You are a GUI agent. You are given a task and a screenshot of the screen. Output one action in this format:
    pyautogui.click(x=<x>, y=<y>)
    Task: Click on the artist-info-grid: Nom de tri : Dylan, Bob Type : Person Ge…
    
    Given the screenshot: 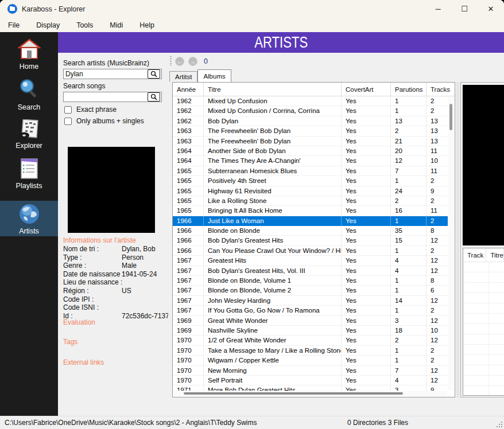 What is the action you would take?
    pyautogui.click(x=115, y=282)
    